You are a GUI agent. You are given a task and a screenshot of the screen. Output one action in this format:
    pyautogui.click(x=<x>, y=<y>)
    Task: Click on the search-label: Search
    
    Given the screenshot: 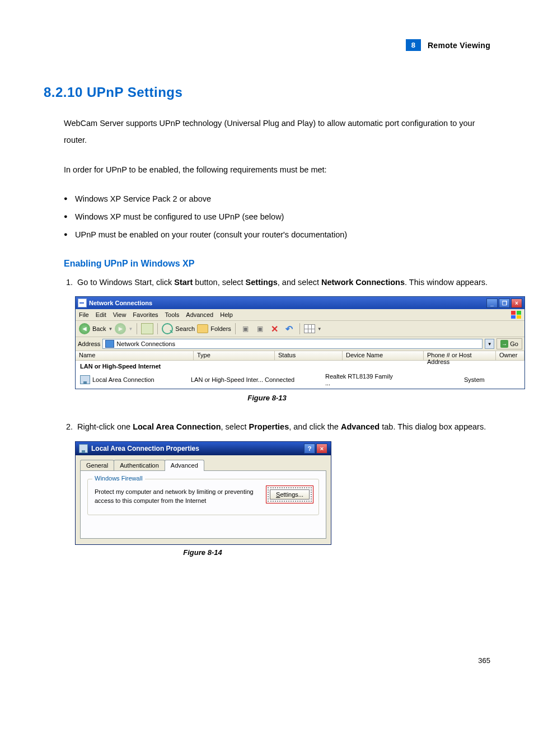 What is the action you would take?
    pyautogui.click(x=185, y=329)
    